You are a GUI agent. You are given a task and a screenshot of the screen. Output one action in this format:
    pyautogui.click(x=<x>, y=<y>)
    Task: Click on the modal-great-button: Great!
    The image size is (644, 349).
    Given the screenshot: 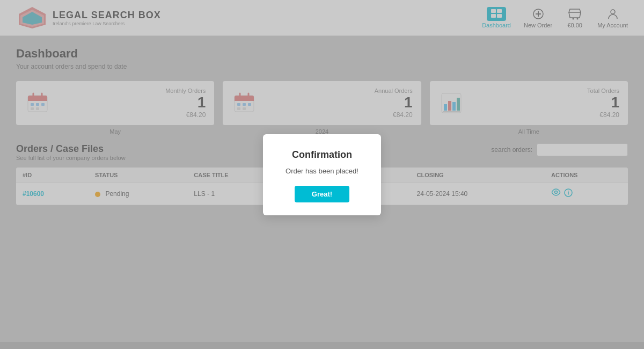 What is the action you would take?
    pyautogui.click(x=322, y=194)
    